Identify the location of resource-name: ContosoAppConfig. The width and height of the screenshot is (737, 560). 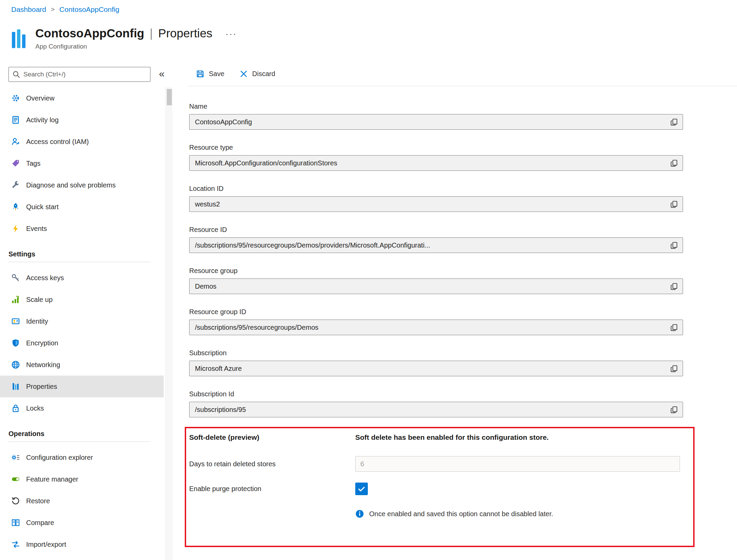
(90, 33).